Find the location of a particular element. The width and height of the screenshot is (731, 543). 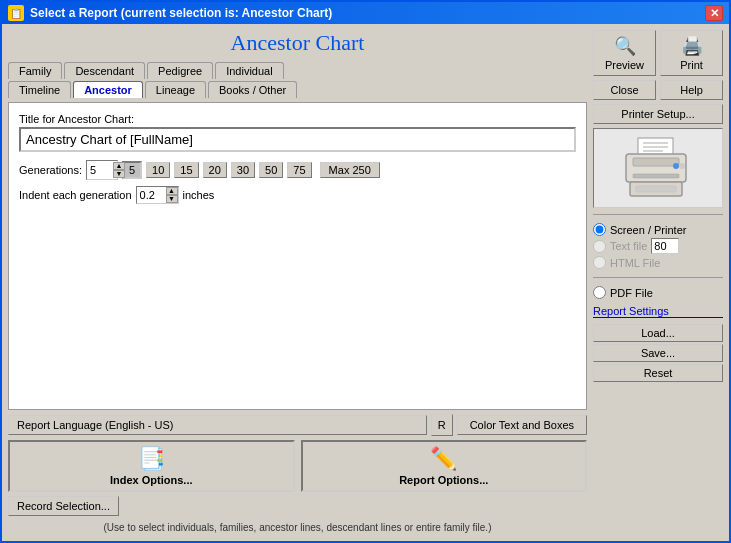

title-group: Title for Ancestor Chart: is located at coordinates (298, 132).